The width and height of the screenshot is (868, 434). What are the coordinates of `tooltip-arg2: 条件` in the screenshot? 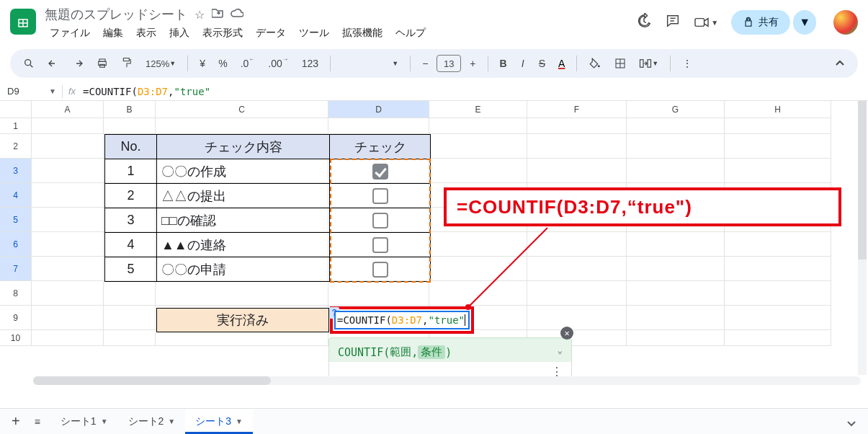 It's located at (431, 352).